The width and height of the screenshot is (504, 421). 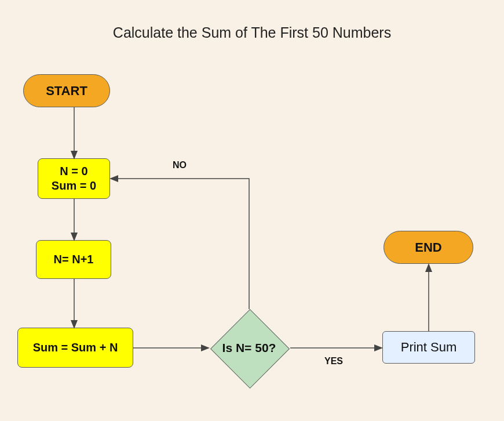 I want to click on print-label: Print Sum, so click(x=429, y=347).